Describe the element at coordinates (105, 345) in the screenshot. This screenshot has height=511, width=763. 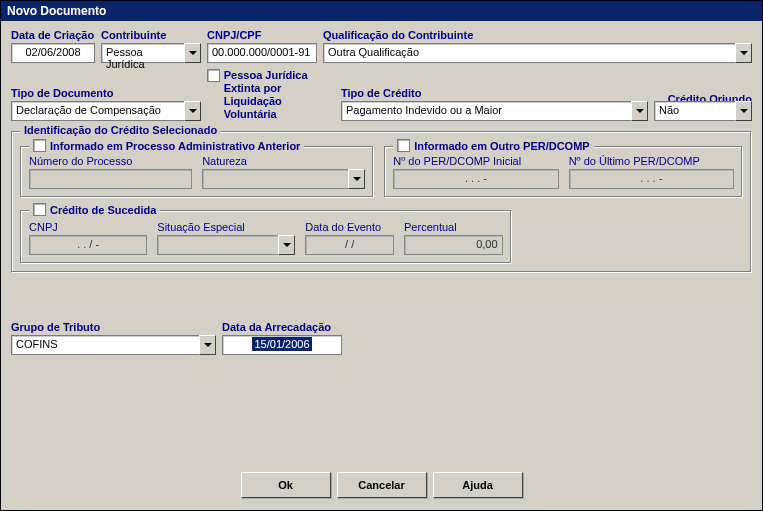
I see `grupo-tributo-value: COFINS` at that location.